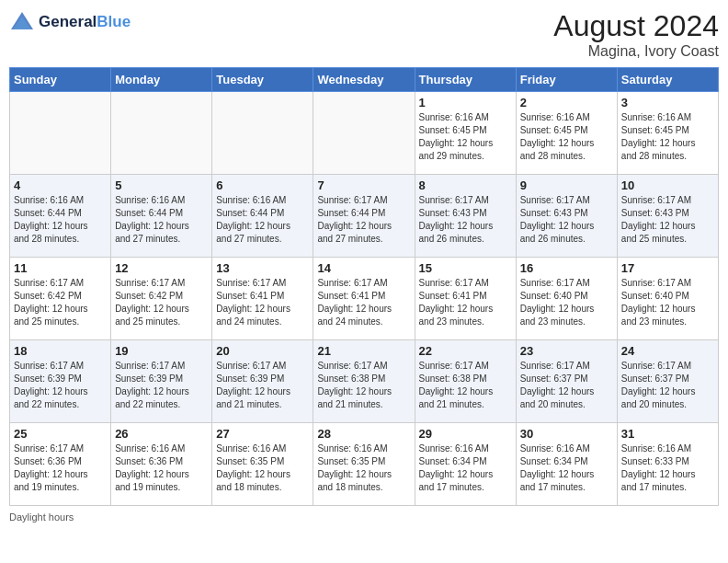 Image resolution: width=728 pixels, height=563 pixels. I want to click on day-number: 1, so click(465, 103).